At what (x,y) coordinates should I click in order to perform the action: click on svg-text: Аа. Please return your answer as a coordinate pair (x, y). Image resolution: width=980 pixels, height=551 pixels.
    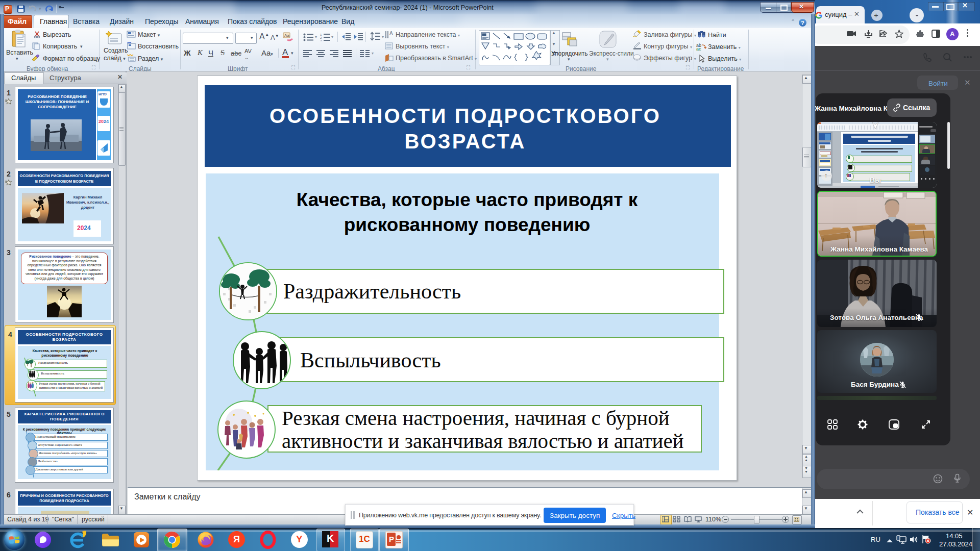
    Looking at the image, I should click on (287, 36).